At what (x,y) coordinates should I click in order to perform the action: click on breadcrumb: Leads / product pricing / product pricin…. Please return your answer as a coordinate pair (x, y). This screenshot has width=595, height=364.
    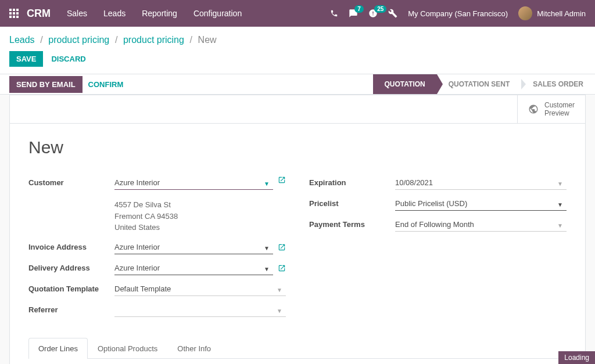
    Looking at the image, I should click on (298, 39).